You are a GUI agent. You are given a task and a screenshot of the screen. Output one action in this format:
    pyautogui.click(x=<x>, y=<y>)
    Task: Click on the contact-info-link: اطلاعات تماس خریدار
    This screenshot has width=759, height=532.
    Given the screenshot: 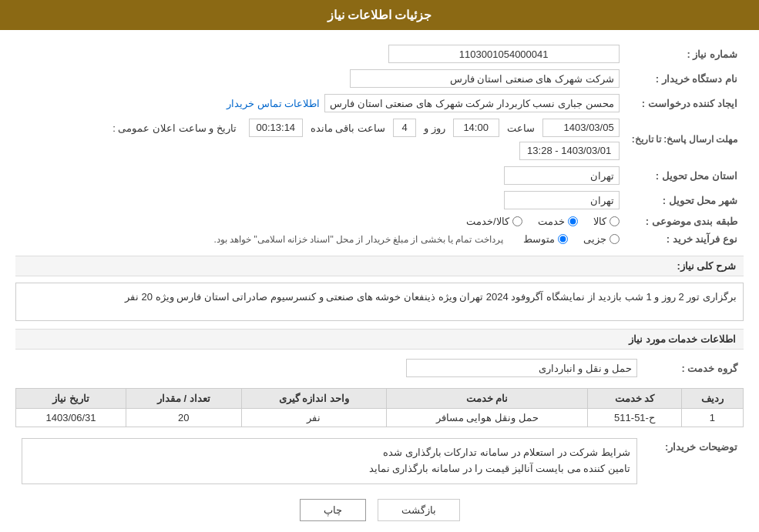 What is the action you would take?
    pyautogui.click(x=273, y=103)
    